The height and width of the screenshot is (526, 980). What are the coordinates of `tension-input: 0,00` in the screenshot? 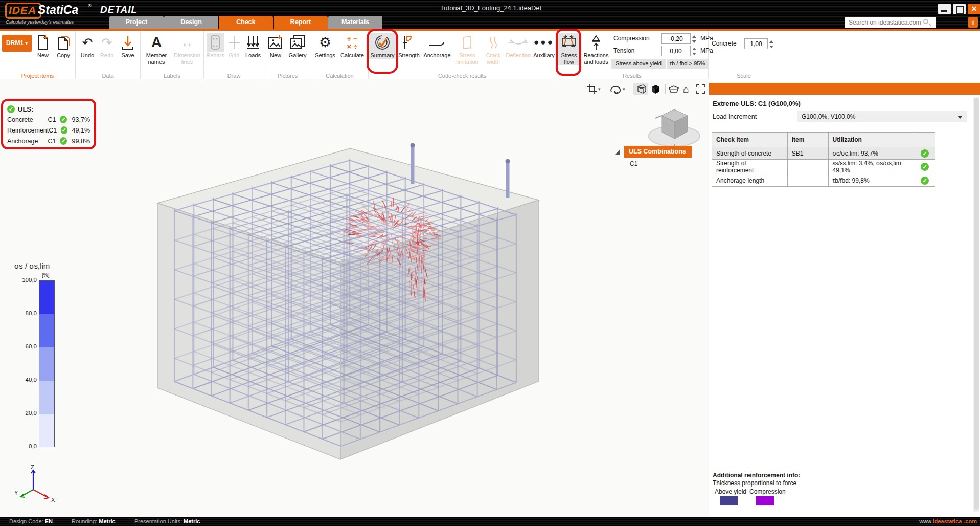 It's located at (676, 51).